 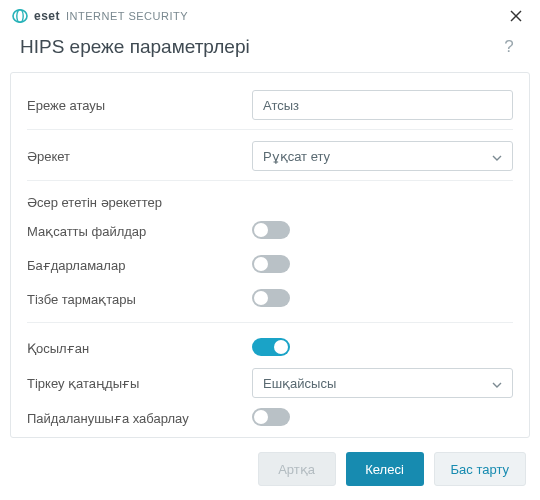 What do you see at coordinates (480, 469) in the screenshot?
I see `cancel-button: Бас тарту` at bounding box center [480, 469].